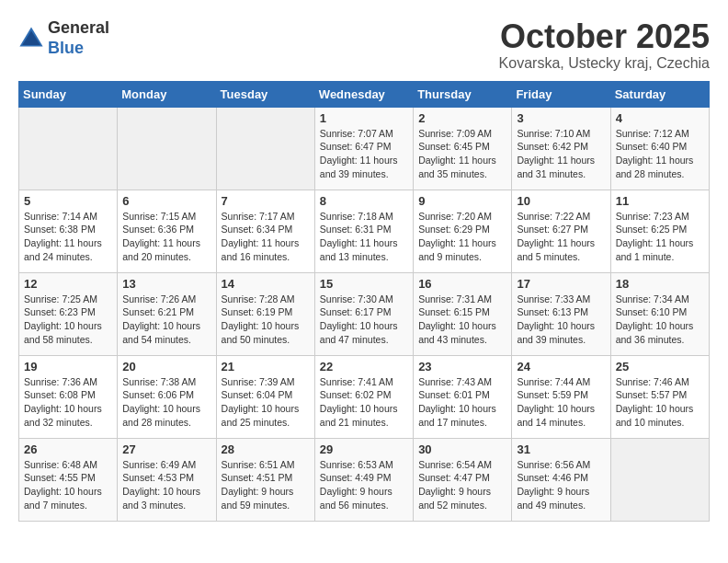 The width and height of the screenshot is (728, 563). Describe the element at coordinates (364, 231) in the screenshot. I see `calendar-day-8: 8Sunrise: 7:18 AM Sunset: 6:31 PM Daylig…` at that location.